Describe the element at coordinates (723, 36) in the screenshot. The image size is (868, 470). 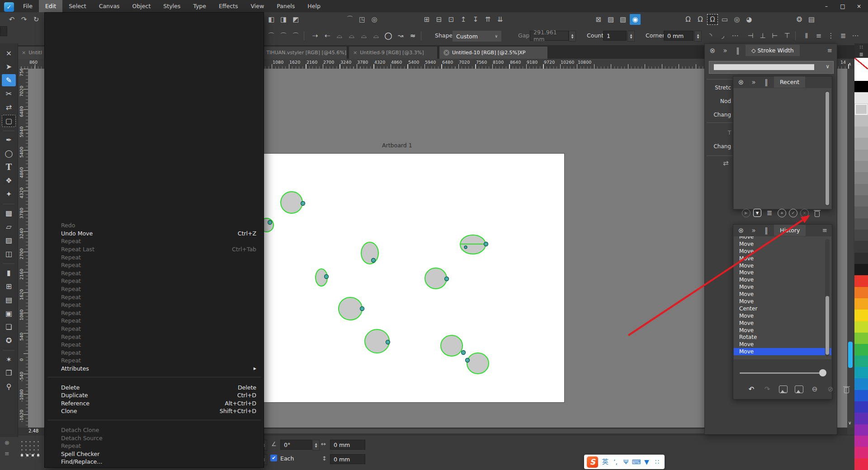
I see `corner-round2-icon: ◞` at that location.